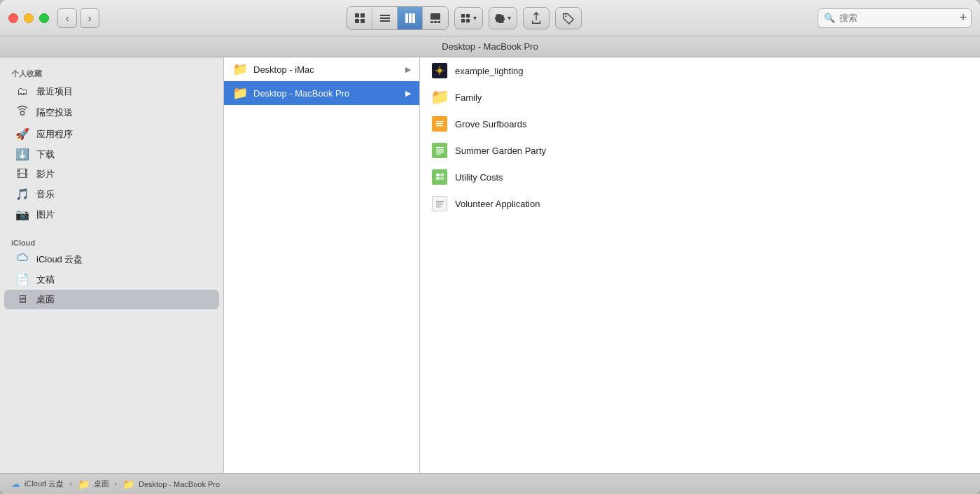  I want to click on sidebar-label-movies: 影片, so click(46, 174).